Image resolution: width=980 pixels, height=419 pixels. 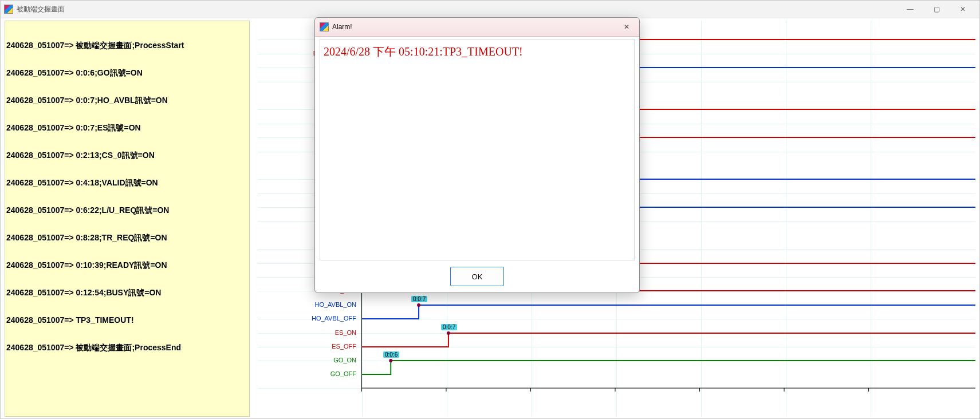 What do you see at coordinates (127, 155) in the screenshot?
I see `log-line: 240628_051007=> 0:2:13;CS_0訊號=ON` at bounding box center [127, 155].